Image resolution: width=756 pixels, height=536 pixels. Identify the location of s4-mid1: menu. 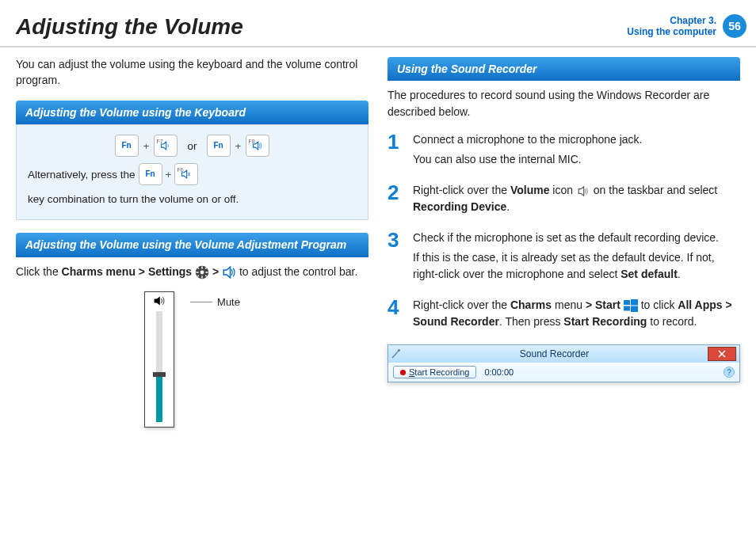
(569, 305).